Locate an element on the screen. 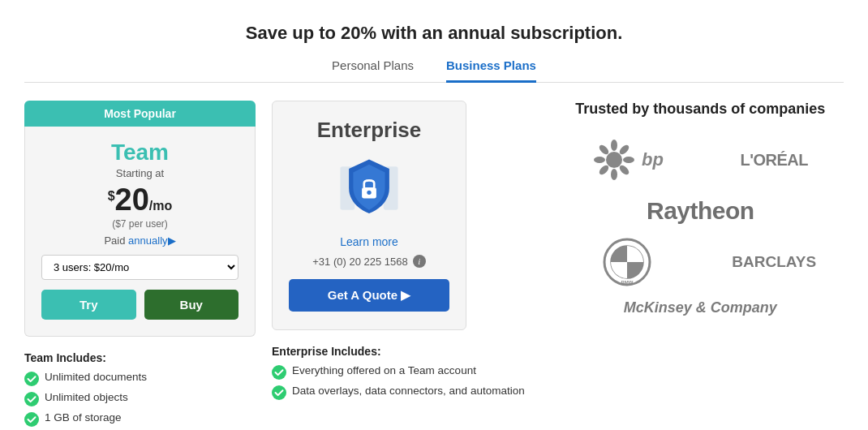  billing-link: annually is located at coordinates (148, 240).